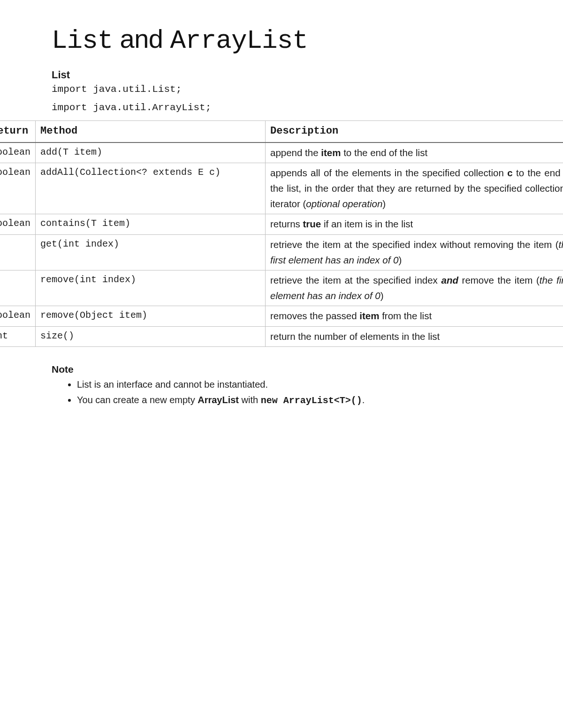 This screenshot has width=563, height=728. Describe the element at coordinates (294, 384) in the screenshot. I see `list-item: List is an interface and cannot be insta…` at that location.